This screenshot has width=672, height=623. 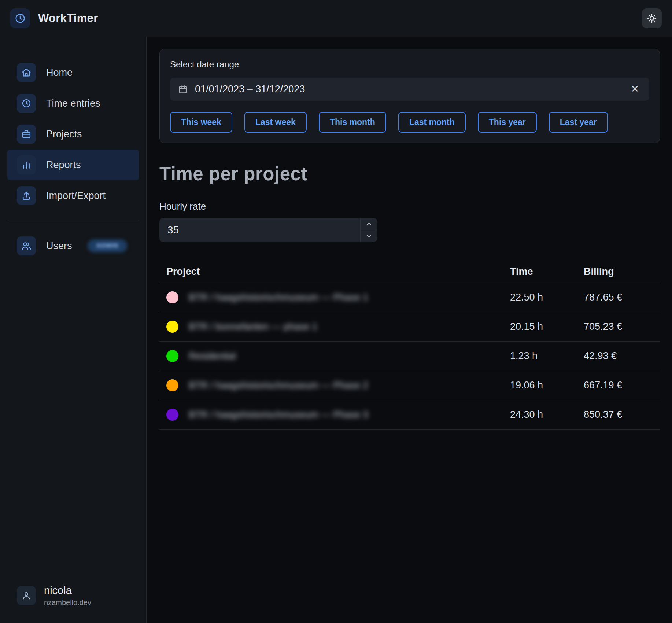 What do you see at coordinates (410, 386) in the screenshot?
I see `table-row: BTR / haagshistorischmuseum — Phase 2 19…` at bounding box center [410, 386].